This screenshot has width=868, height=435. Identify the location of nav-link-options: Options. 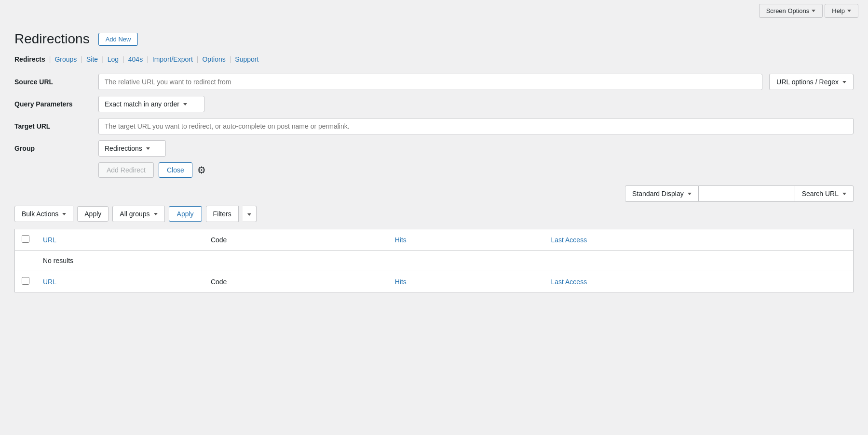
(214, 59).